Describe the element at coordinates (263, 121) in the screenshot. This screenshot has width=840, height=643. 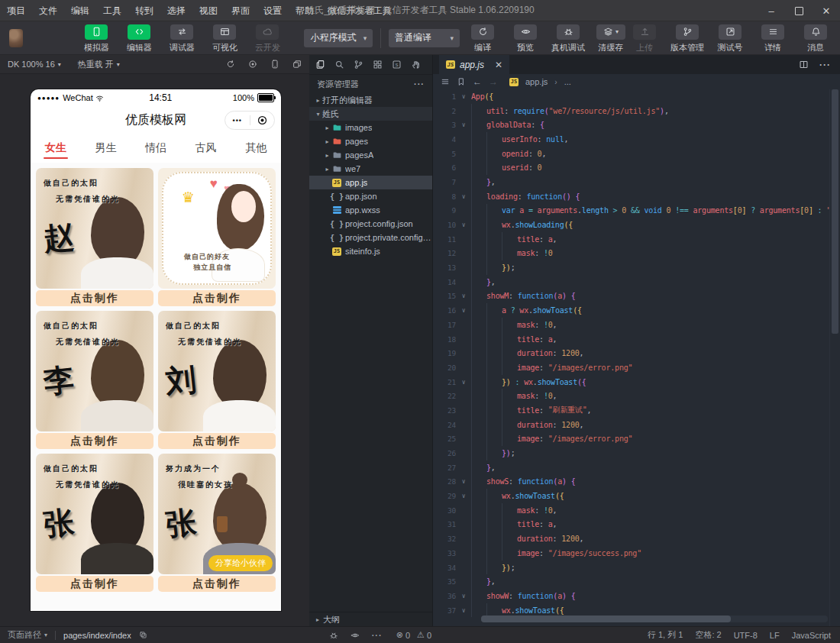
I see `capsule-home-button` at that location.